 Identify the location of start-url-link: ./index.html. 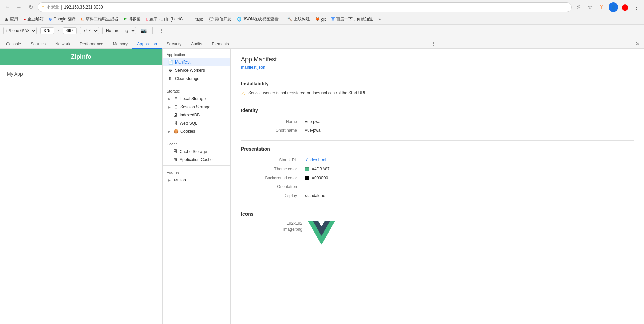
(316, 160).